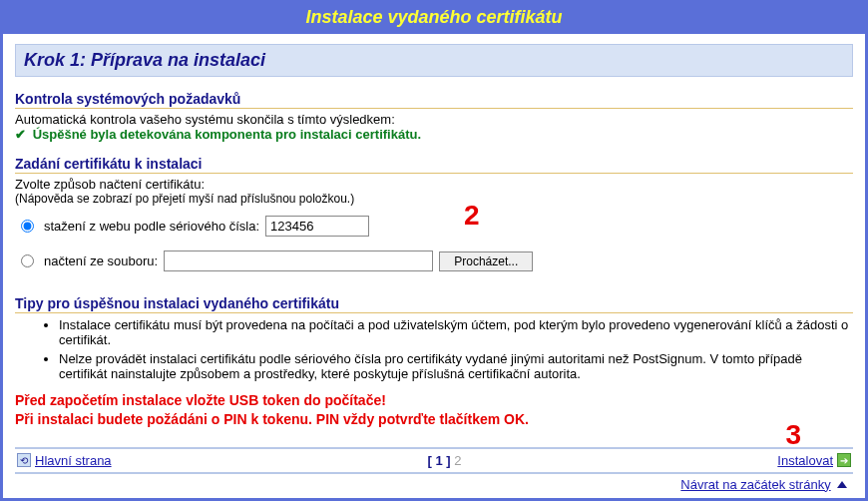 The image size is (868, 501). Describe the element at coordinates (472, 216) in the screenshot. I see `annotation-marker-2: 2` at that location.